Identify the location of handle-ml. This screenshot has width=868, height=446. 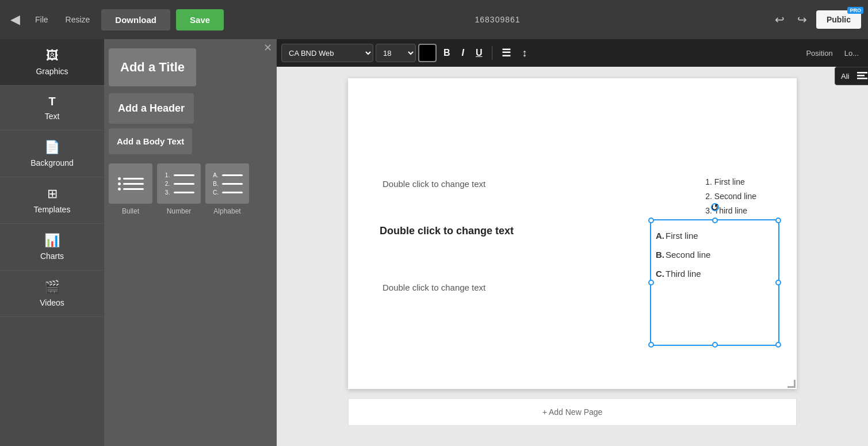
(651, 283).